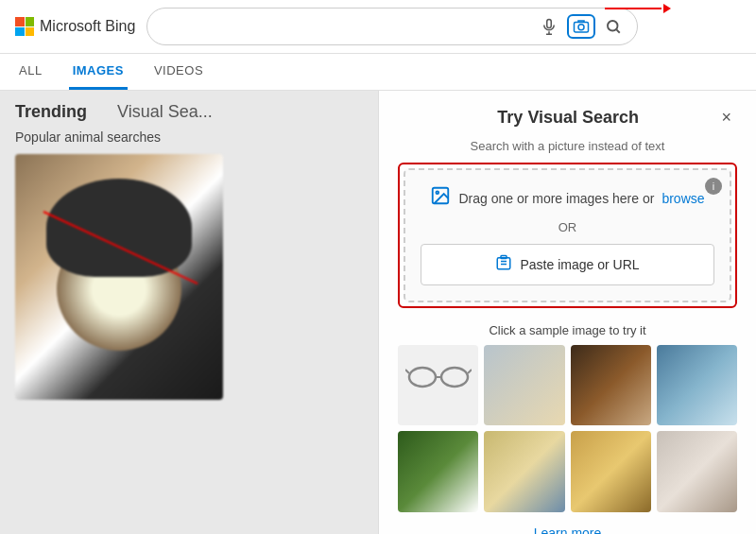 This screenshot has width=756, height=534. What do you see at coordinates (98, 72) in the screenshot?
I see `tab-images: IMAGES` at bounding box center [98, 72].